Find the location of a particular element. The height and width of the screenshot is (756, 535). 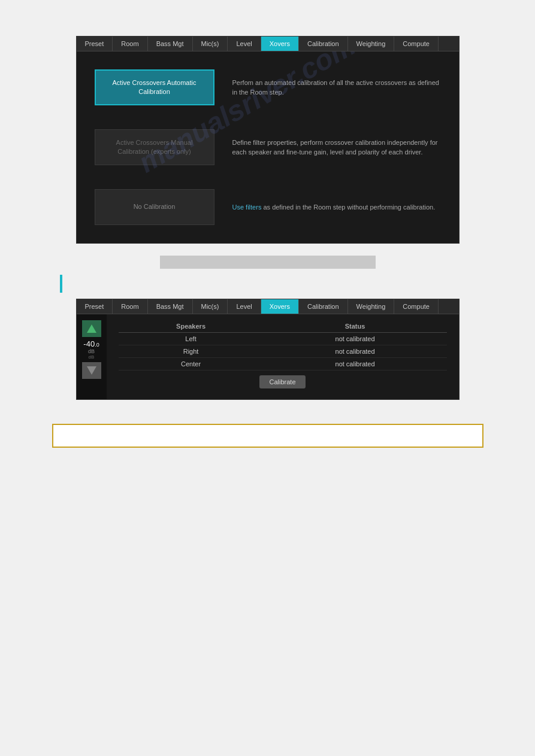

status-right: not calibrated is located at coordinates (355, 352).